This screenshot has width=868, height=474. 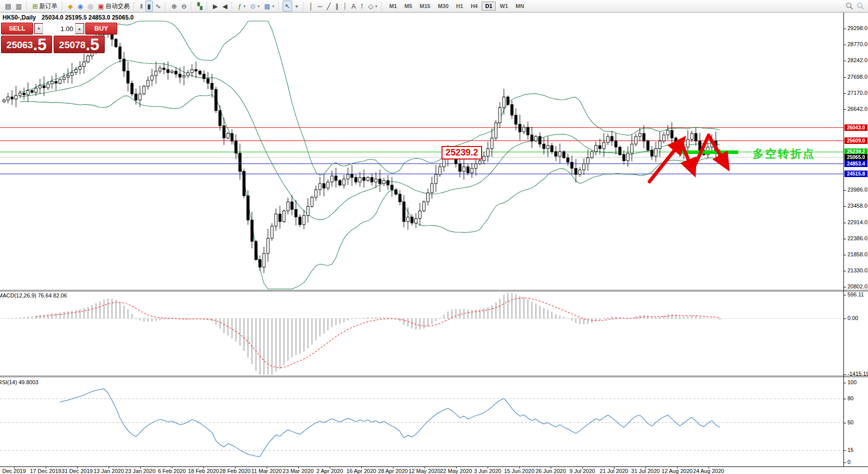 What do you see at coordinates (79, 29) in the screenshot?
I see `volume-up-button: ▲` at bounding box center [79, 29].